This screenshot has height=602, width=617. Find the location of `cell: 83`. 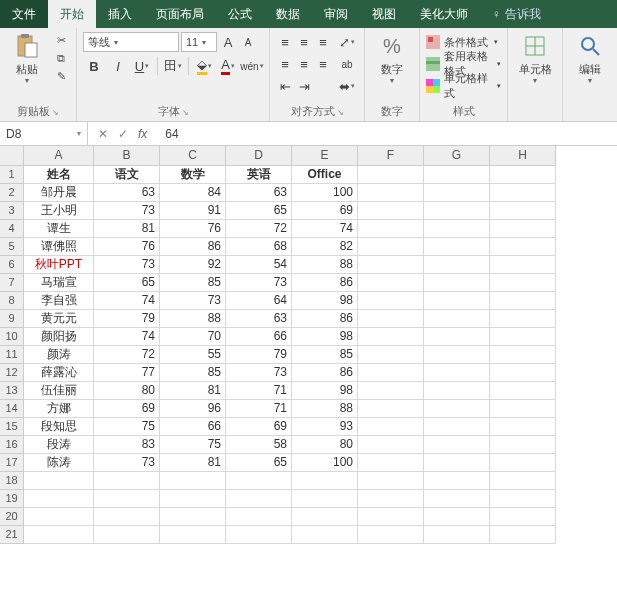

cell: 83 is located at coordinates (127, 445).